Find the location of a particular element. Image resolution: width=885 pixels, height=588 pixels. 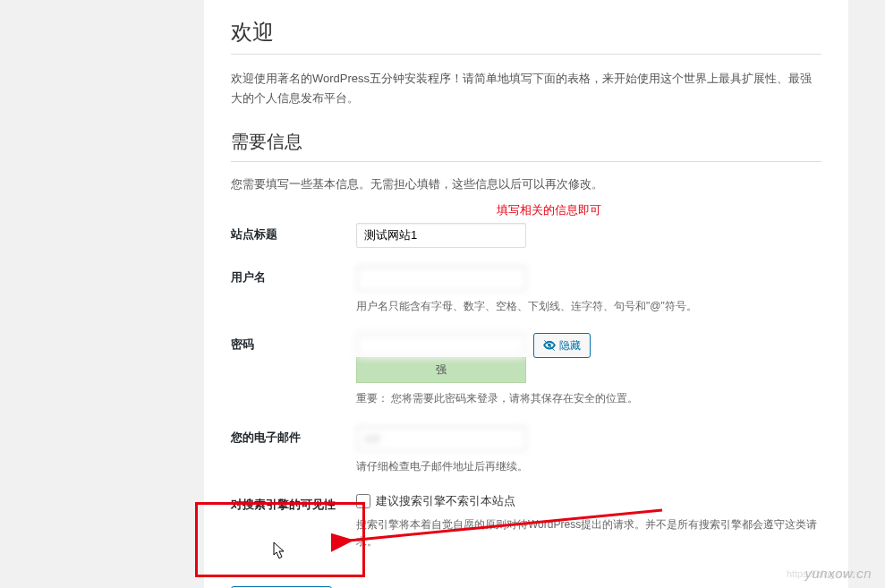

visibility-note: 搜索引擎将本着自觉自愿的原则对待WordPress提出的请求。并不是所有搜索引擎… is located at coordinates (589, 533).